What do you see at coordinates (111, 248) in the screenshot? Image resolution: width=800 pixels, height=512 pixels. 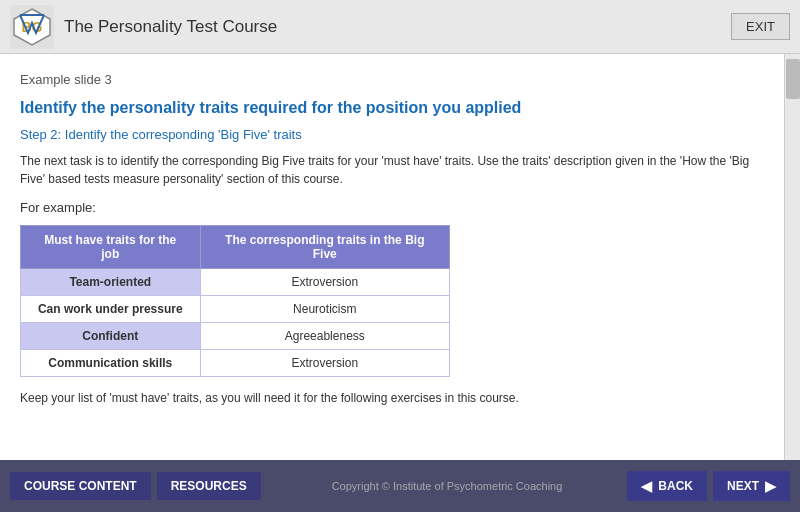 I see `col1-header: Must have traits for the job` at bounding box center [111, 248].